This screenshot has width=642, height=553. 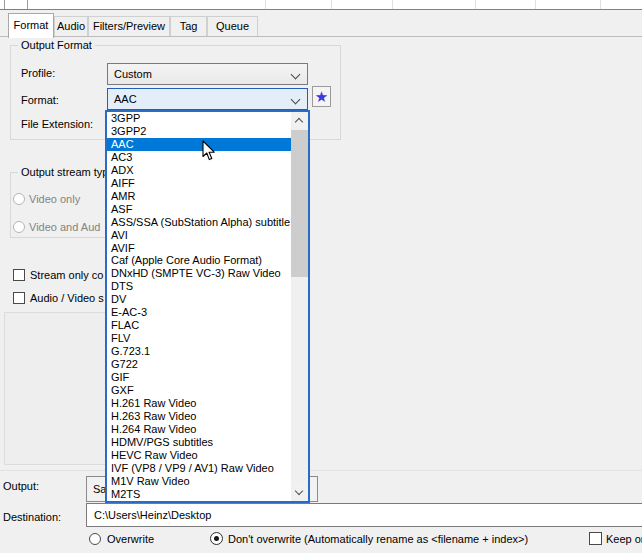 I want to click on dropdown-item: AAC, so click(x=199, y=144).